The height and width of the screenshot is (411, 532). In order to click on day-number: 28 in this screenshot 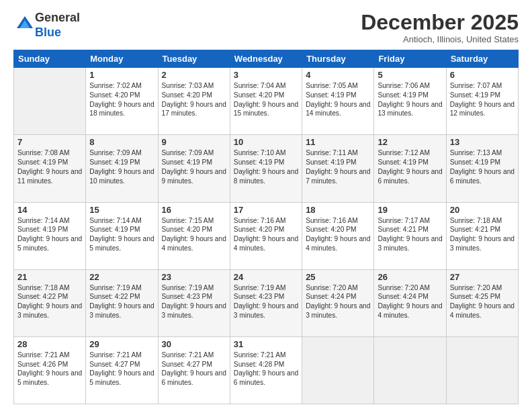, I will do `click(50, 344)`.